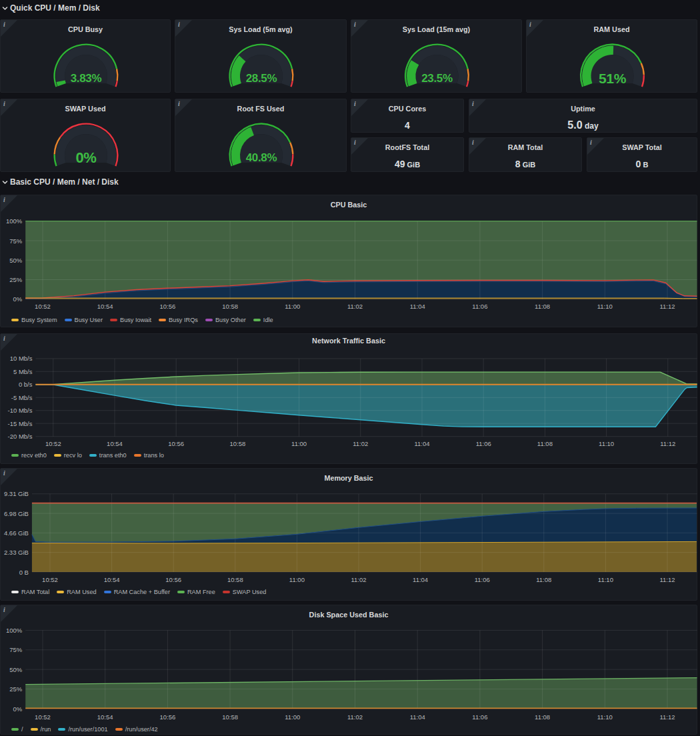 The height and width of the screenshot is (736, 700). What do you see at coordinates (261, 79) in the screenshot?
I see `svg-text: 28.5%` at bounding box center [261, 79].